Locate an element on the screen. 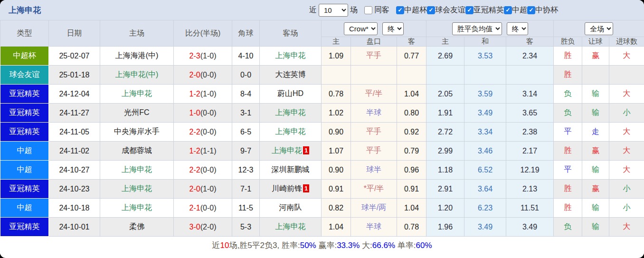 Image resolution: width=644 pixels, height=258 pixels. match-date: 25-01-18 is located at coordinates (75, 75).